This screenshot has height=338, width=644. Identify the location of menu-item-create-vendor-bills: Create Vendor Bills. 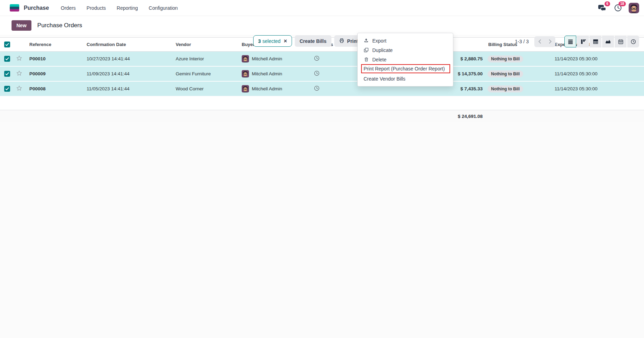
(405, 79).